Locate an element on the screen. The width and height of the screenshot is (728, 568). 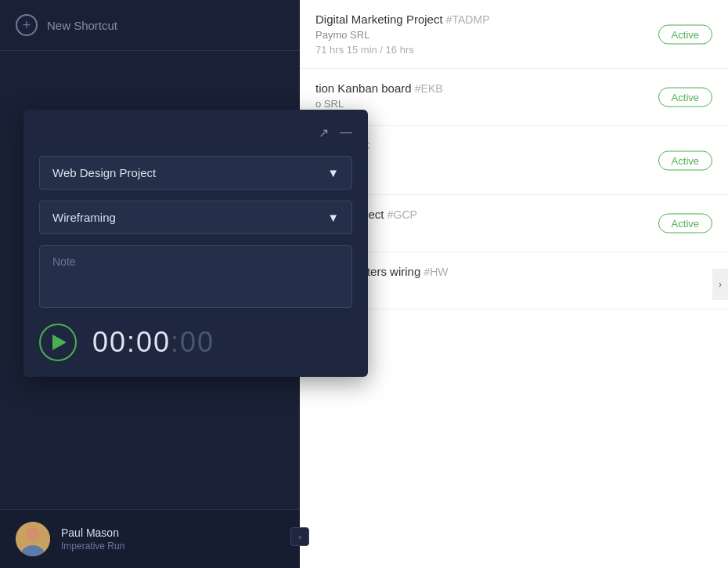
user-info: Paul Mason Imperative Run is located at coordinates (92, 539).